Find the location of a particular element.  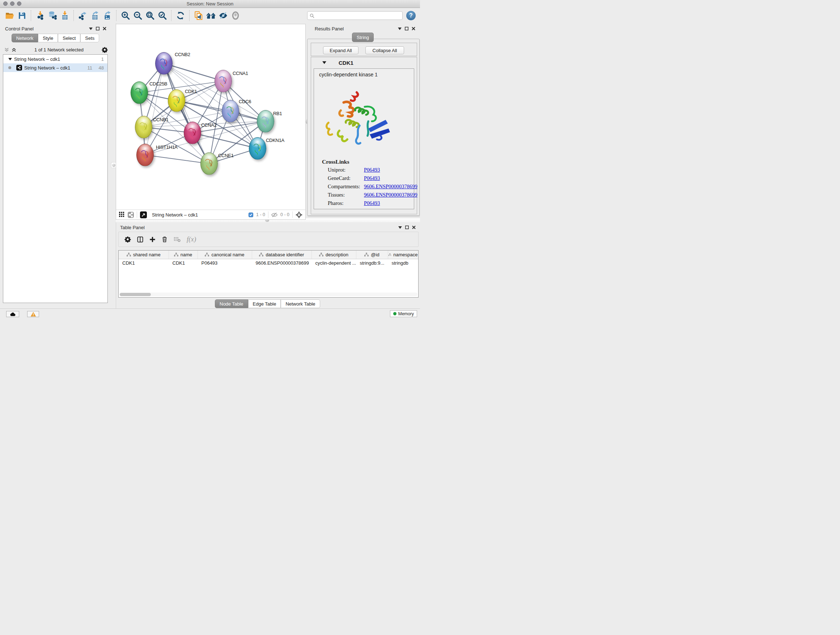

tab-network: Network is located at coordinates (25, 38).